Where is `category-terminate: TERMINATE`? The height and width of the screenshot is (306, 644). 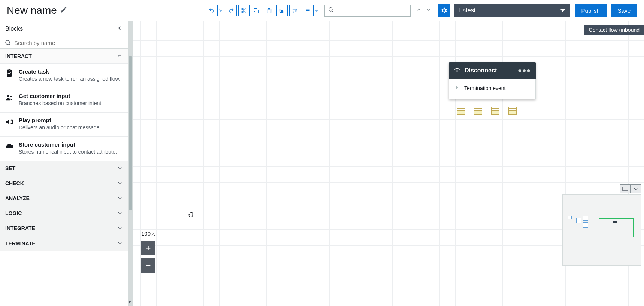
category-terminate: TERMINATE is located at coordinates (64, 244).